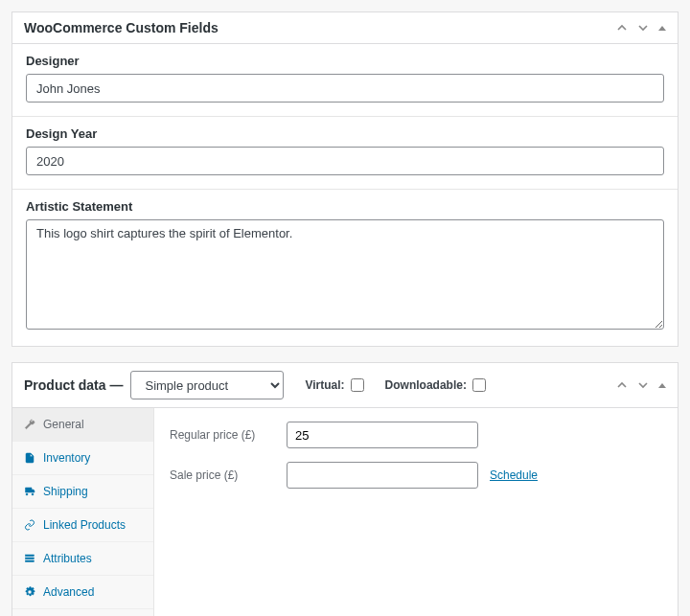 This screenshot has height=616, width=690. What do you see at coordinates (334, 385) in the screenshot?
I see `virtual-checkbox-group: Virtual:` at bounding box center [334, 385].